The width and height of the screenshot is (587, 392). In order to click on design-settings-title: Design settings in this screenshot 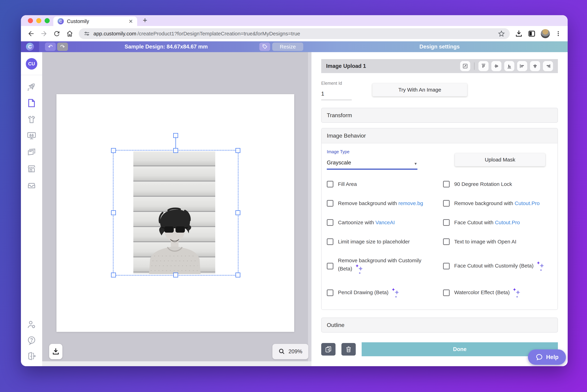, I will do `click(440, 47)`.